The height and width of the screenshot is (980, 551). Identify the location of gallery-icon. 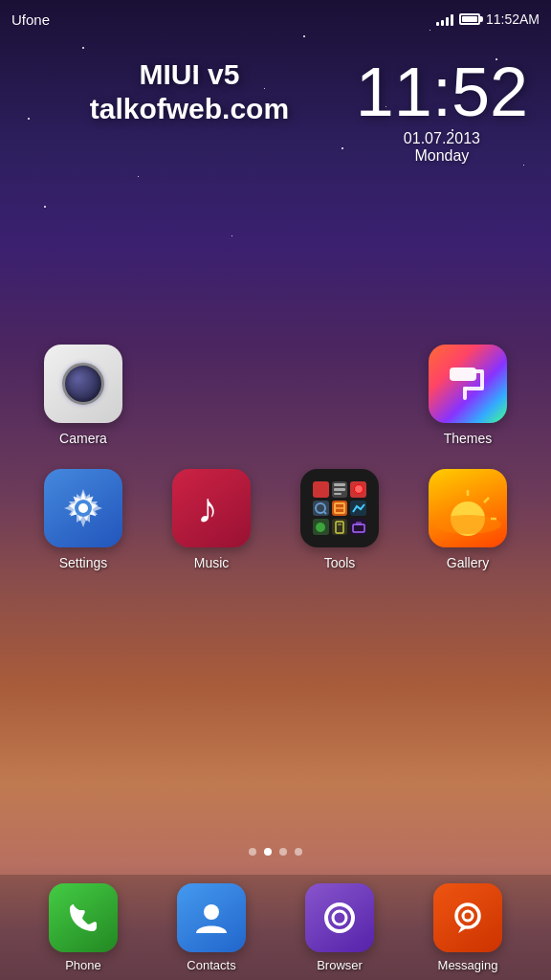
(468, 508).